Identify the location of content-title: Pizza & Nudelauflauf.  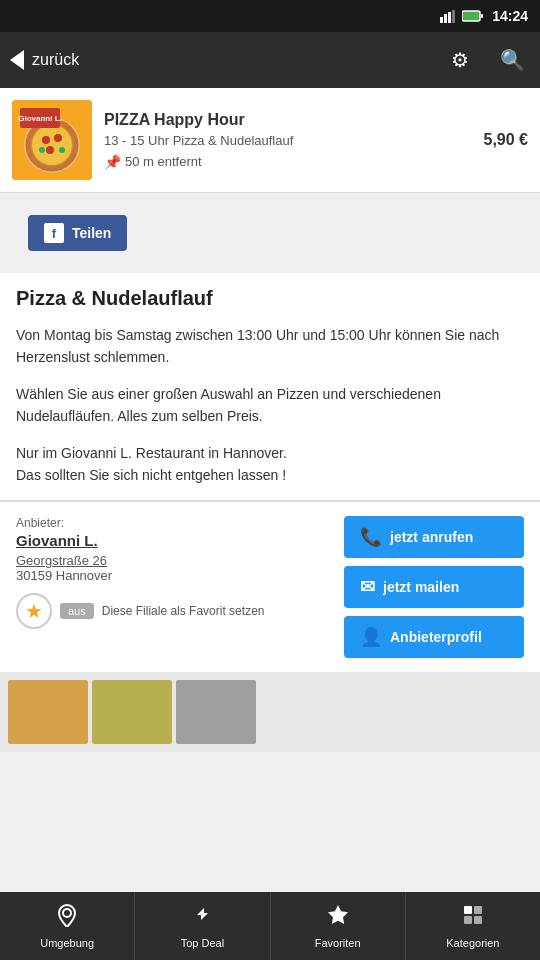
(270, 298).